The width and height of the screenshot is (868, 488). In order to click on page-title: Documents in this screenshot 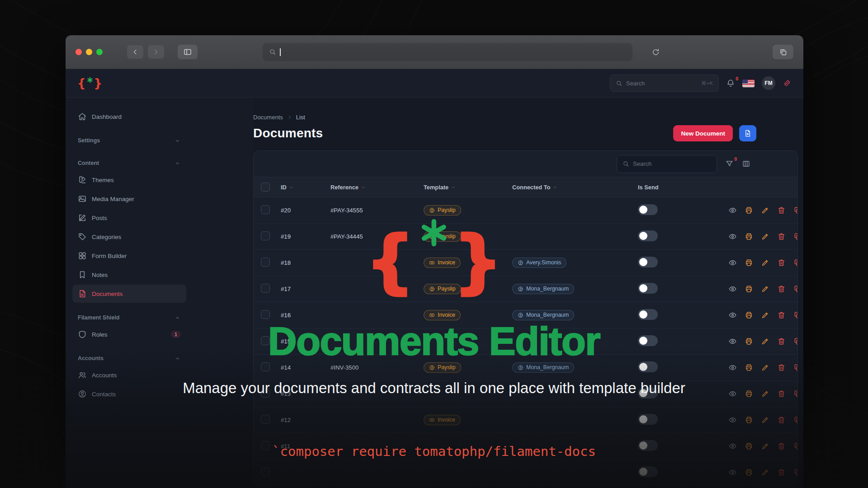, I will do `click(288, 133)`.